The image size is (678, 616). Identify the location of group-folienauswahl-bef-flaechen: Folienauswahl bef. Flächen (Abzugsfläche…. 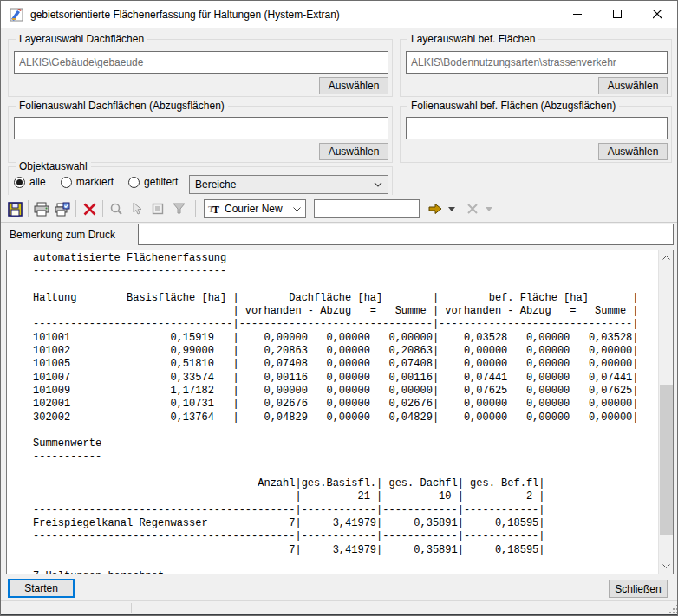
(536, 134).